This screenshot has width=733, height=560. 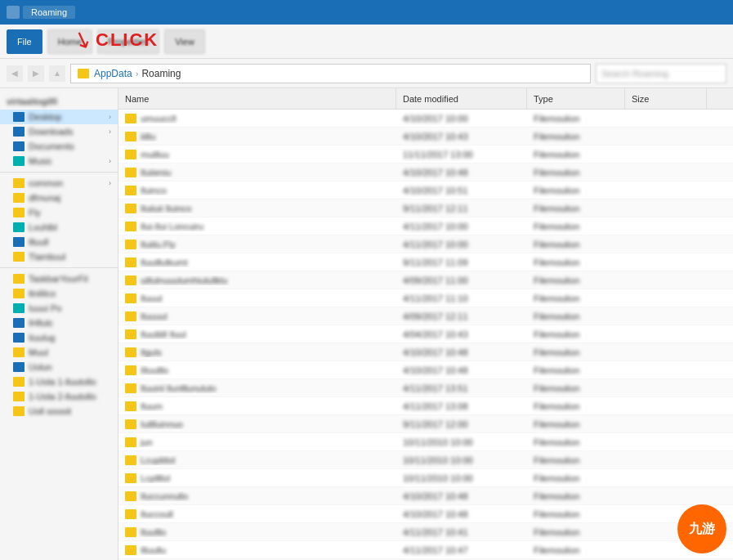 What do you see at coordinates (59, 146) in the screenshot?
I see `sidebar-item-2: Documents` at bounding box center [59, 146].